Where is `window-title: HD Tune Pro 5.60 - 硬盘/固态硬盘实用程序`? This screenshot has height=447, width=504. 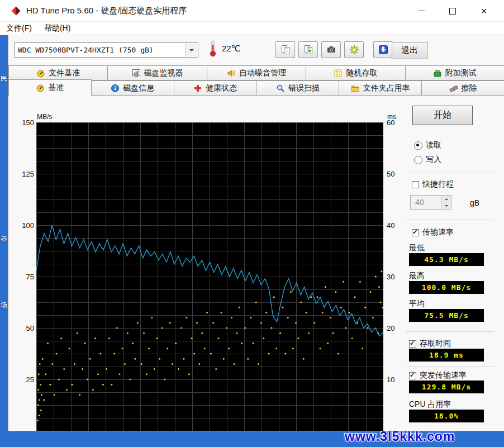 window-title: HD Tune Pro 5.60 - 硬盘/固态硬盘实用程序 is located at coordinates (107, 11).